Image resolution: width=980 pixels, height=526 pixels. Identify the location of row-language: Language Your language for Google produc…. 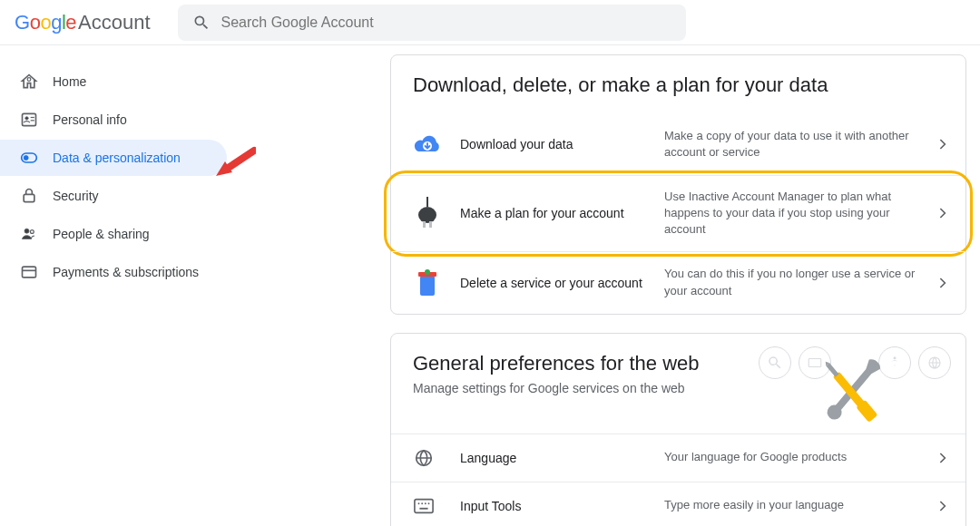
(679, 457).